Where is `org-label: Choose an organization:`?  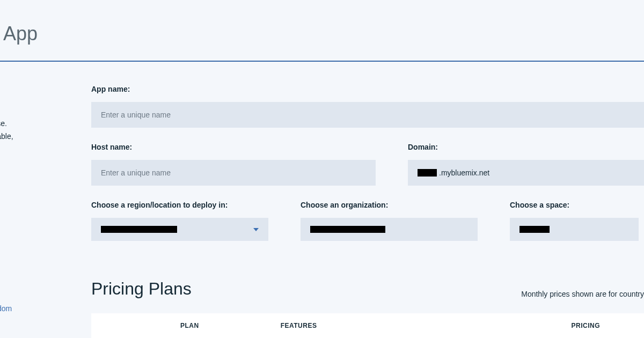
org-label: Choose an organization: is located at coordinates (389, 205).